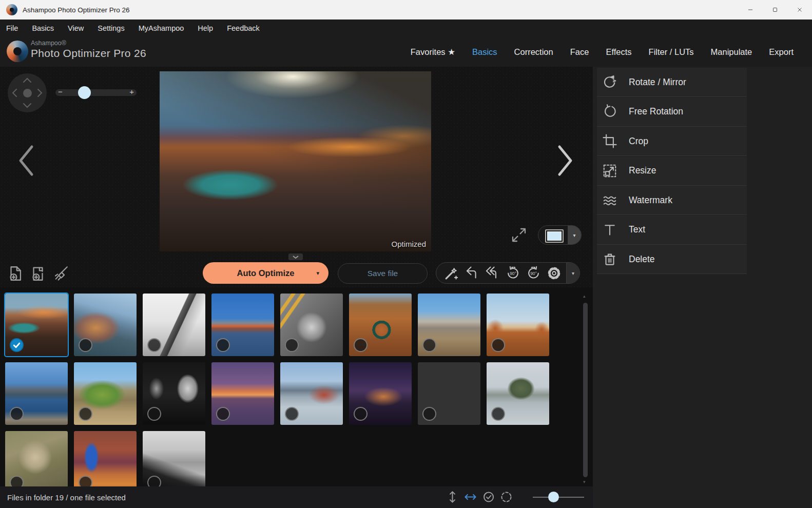 This screenshot has height=508, width=812. What do you see at coordinates (43, 28) in the screenshot?
I see `menu-basics: Basics` at bounding box center [43, 28].